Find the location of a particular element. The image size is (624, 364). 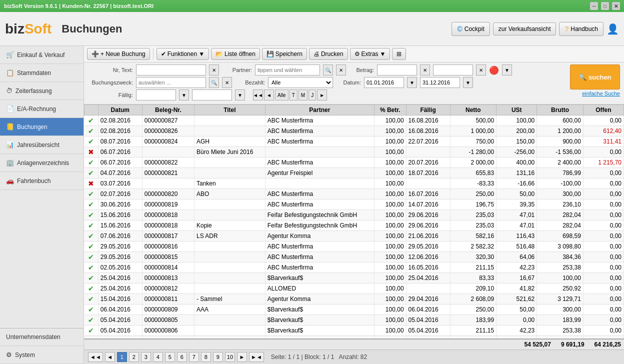

table-row: ✔ 25.04.2016 0000000813 $Barverkauf$ 100… is located at coordinates (354, 278).